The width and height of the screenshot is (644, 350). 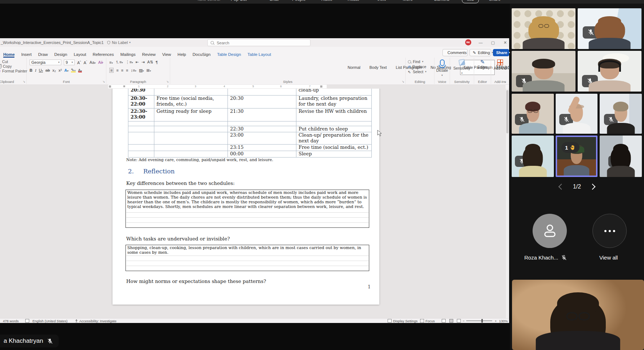 I want to click on tab-home: Home, so click(x=9, y=54).